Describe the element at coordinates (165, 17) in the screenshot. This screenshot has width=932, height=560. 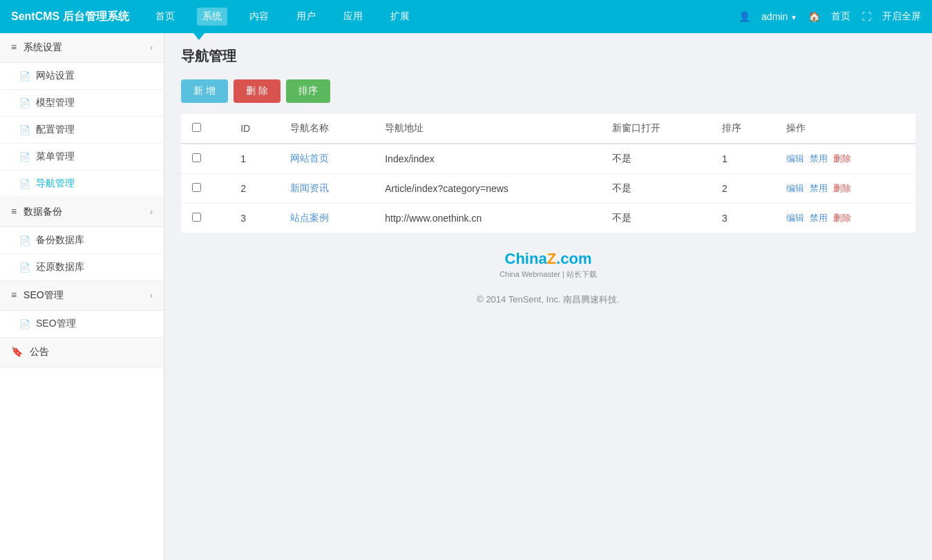
I see `nav-home: 首页` at that location.